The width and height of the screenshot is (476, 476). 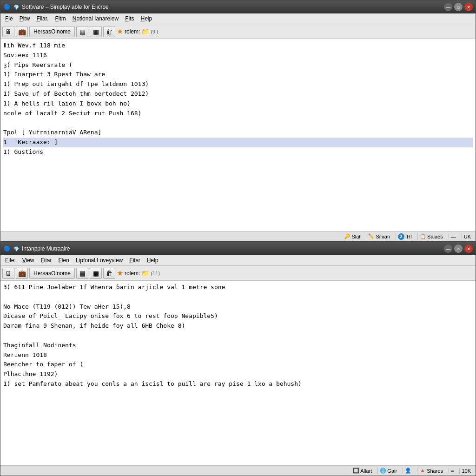 What do you see at coordinates (458, 7) in the screenshot?
I see `top-maximize-button: ☺` at bounding box center [458, 7].